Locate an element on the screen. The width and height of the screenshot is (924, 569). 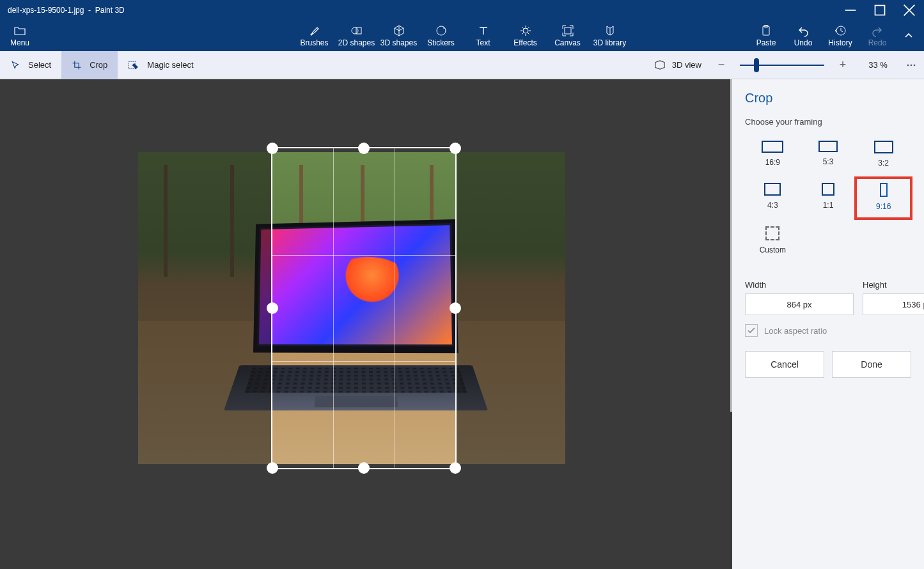
cancel-button: Cancel is located at coordinates (785, 364).